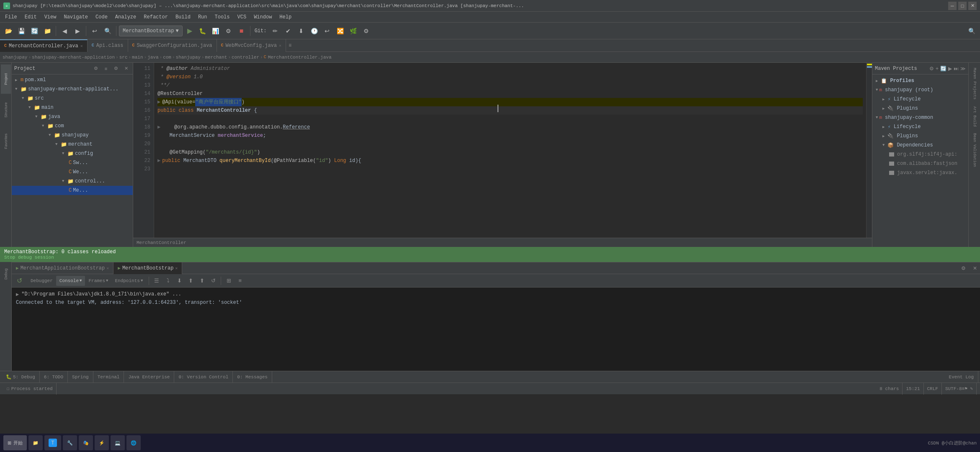 The width and height of the screenshot is (980, 452). I want to click on taskbar-notepad: T, so click(53, 443).